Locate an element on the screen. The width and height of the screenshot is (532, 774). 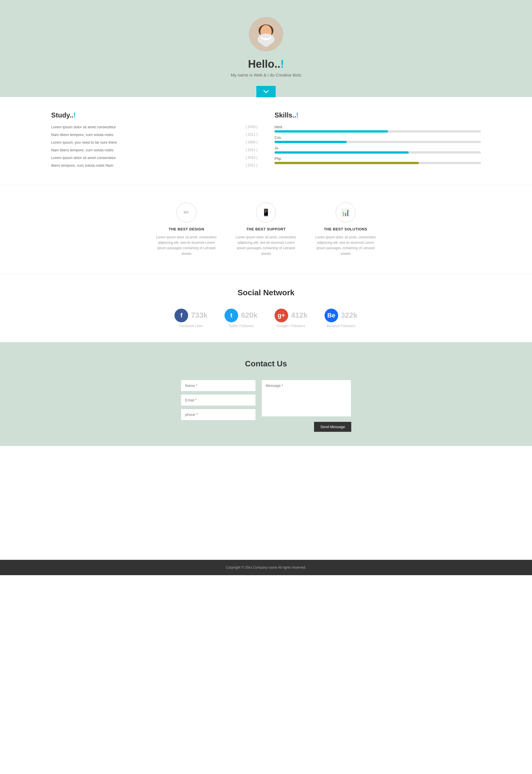
contact-right-fields: Send Message is located at coordinates (306, 406).